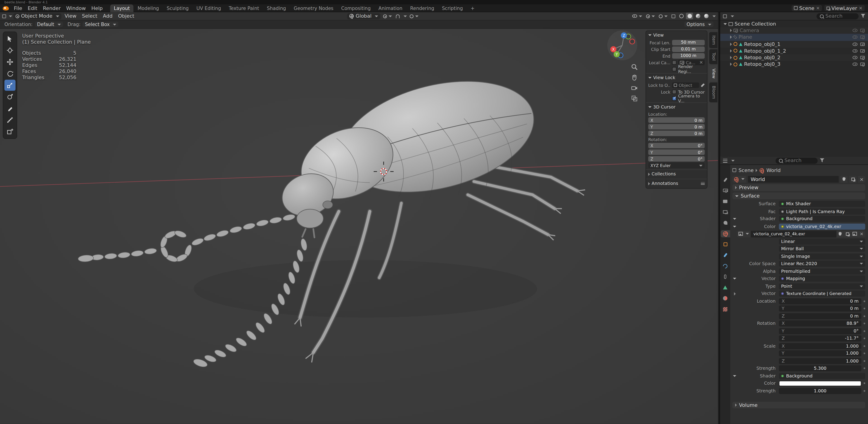 The image size is (868, 424). I want to click on transform-orientation-dropdown: Global, so click(364, 16).